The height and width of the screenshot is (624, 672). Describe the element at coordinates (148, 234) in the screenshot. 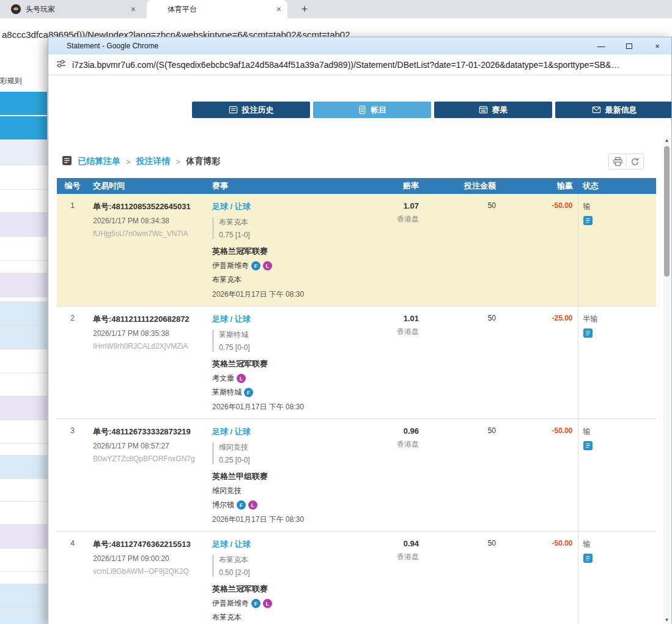

I see `ref-code: fUHjg5sU7n0wm7Wc_VN7IA` at that location.